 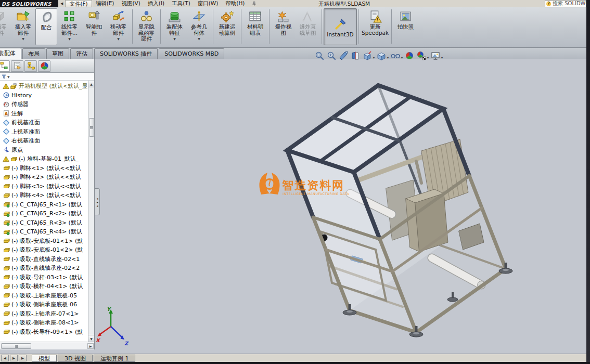 What do you see at coordinates (44, 232) in the screenshot?
I see `tree-item: (-) C_CTAJ65_R<4> (默认` at bounding box center [44, 232].